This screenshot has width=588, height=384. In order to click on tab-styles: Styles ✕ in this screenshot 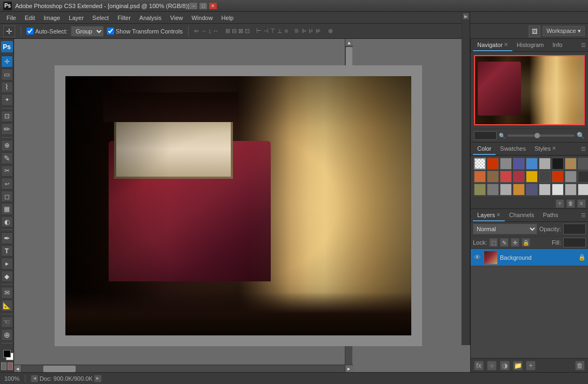, I will do `click(545, 149)`.